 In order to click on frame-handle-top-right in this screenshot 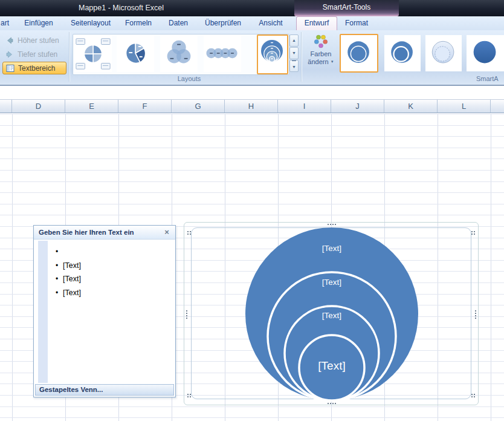, I will do `click(473, 233)`.